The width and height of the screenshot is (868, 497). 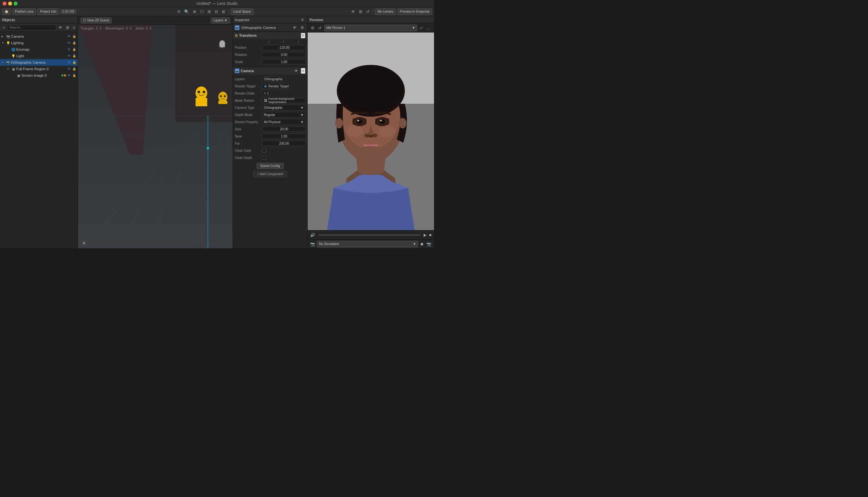 I want to click on preview-cam-icon: 📷, so click(x=313, y=244).